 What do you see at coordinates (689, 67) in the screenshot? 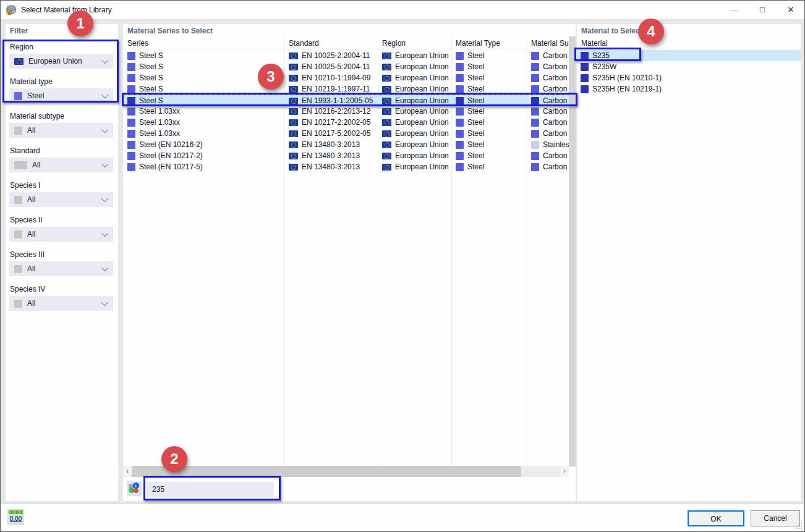
I see `material-row: S235W` at bounding box center [689, 67].